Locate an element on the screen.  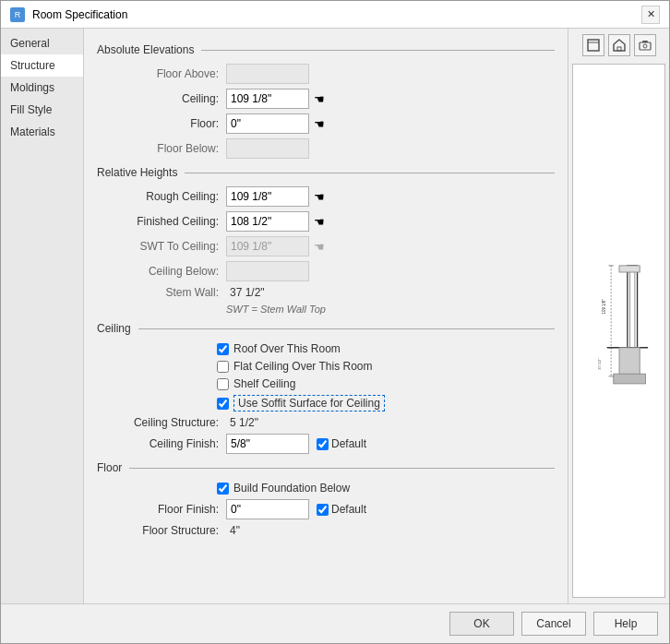
ceiling-structure-value: 5 1/2" is located at coordinates (242, 423).